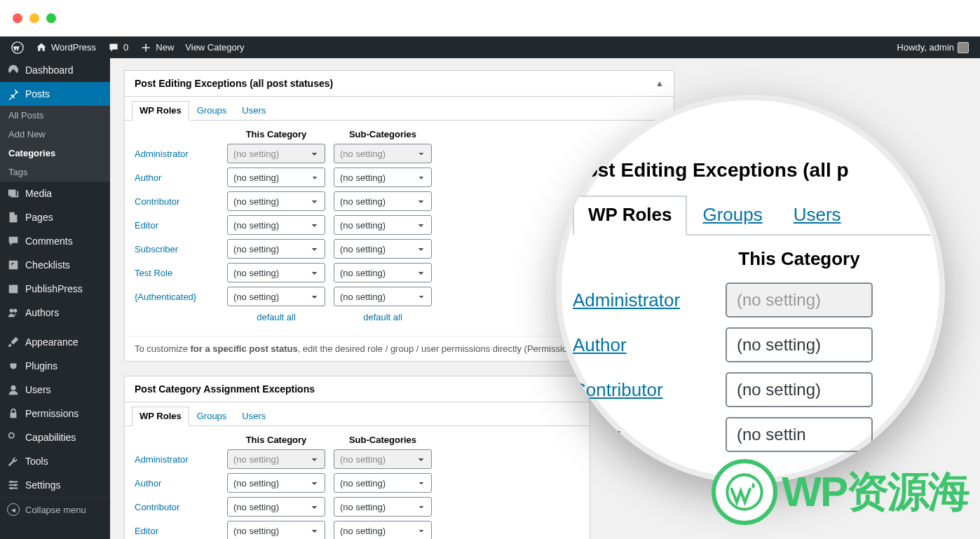 This screenshot has width=980, height=539. What do you see at coordinates (55, 153) in the screenshot?
I see `submenu-categories: Categories` at bounding box center [55, 153].